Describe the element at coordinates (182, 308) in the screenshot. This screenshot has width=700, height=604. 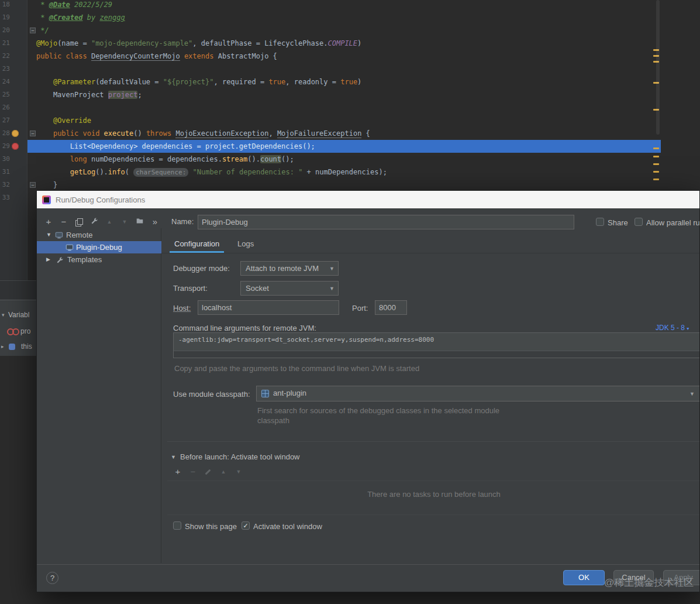
I see `host-label: Host:` at that location.